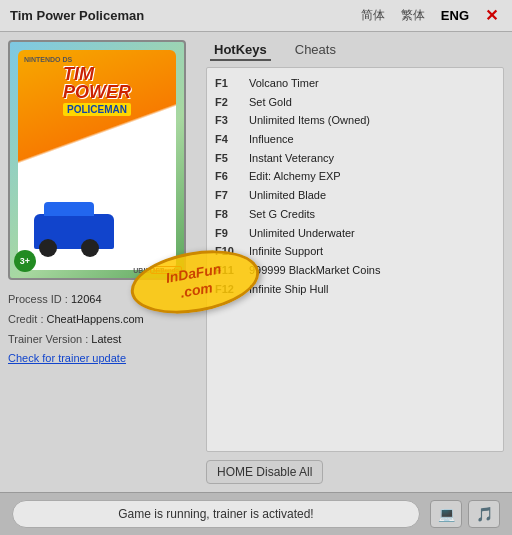 The width and height of the screenshot is (512, 535). I want to click on hotkey-key: F2, so click(229, 102).